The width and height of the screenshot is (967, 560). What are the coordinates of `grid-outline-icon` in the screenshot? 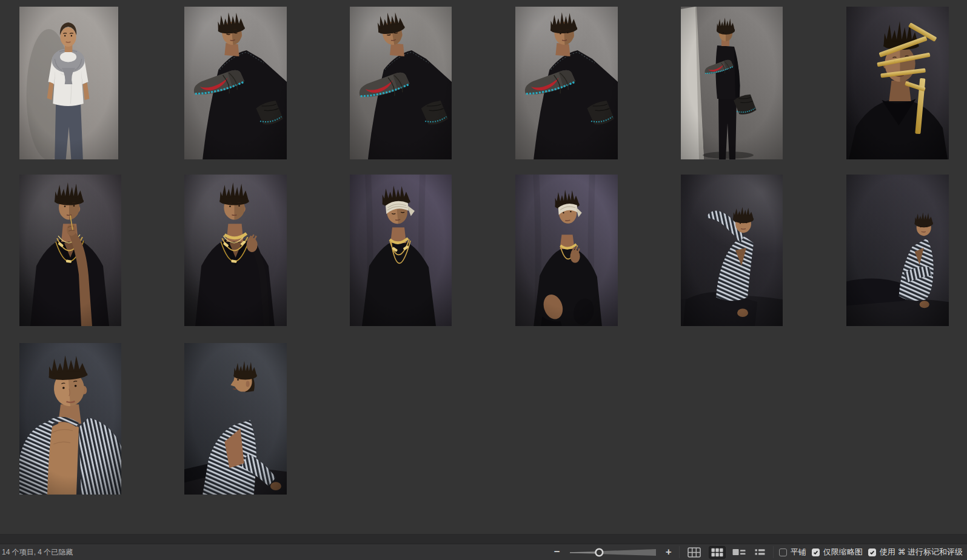 It's located at (694, 553).